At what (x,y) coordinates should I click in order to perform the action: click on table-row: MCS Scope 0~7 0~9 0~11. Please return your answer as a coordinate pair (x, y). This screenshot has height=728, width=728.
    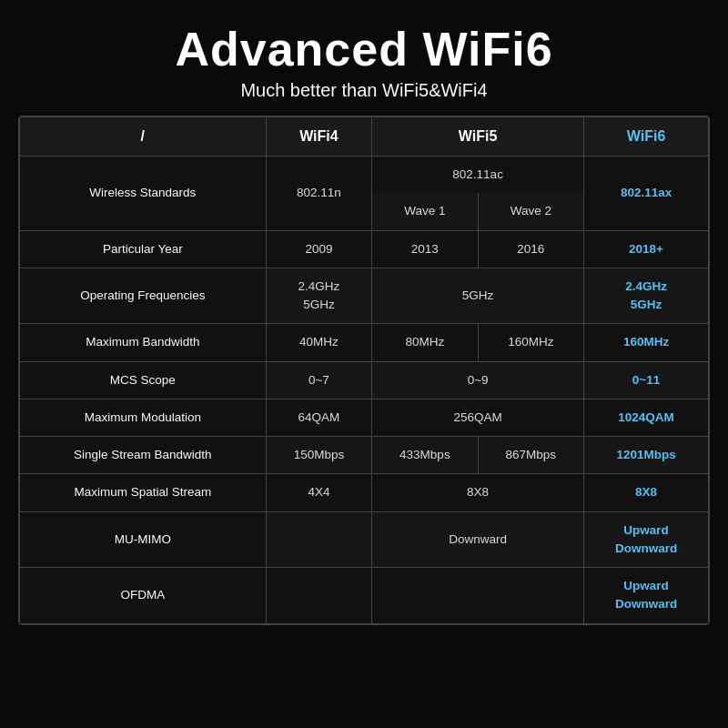
    Looking at the image, I should click on (364, 380).